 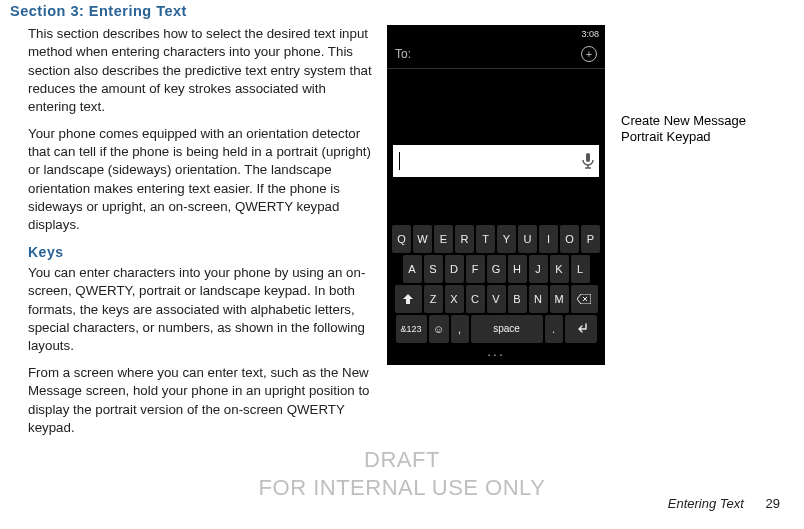 What do you see at coordinates (476, 299) in the screenshot?
I see `key-c: C` at bounding box center [476, 299].